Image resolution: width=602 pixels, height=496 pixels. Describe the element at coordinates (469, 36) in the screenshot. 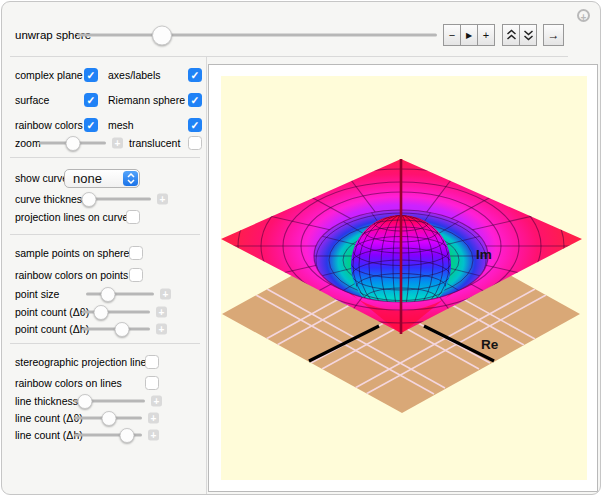

I see `play-icon: ▶` at that location.